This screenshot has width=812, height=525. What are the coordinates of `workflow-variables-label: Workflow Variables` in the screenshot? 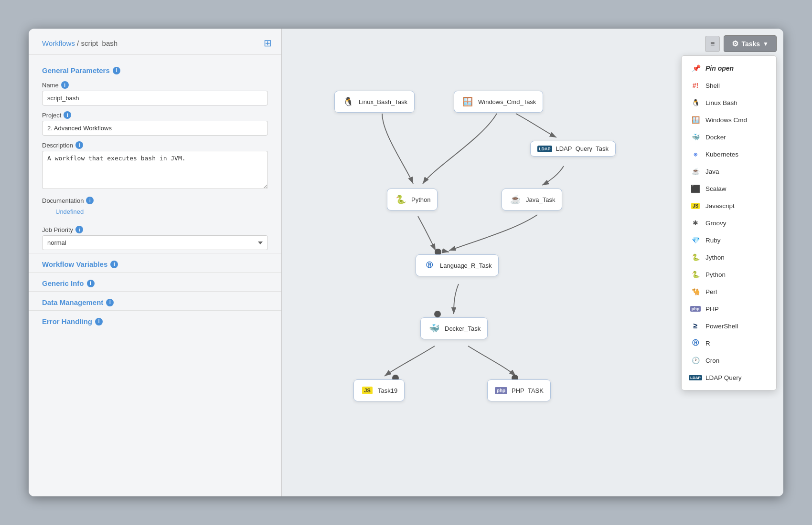 It's located at (75, 264).